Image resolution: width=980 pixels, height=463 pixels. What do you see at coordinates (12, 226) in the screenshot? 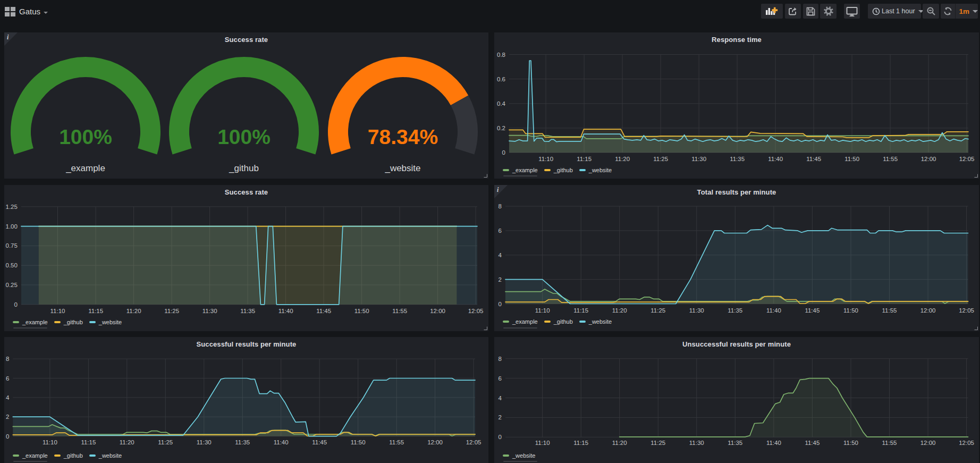
I see `svg-text: 1.00` at bounding box center [12, 226].